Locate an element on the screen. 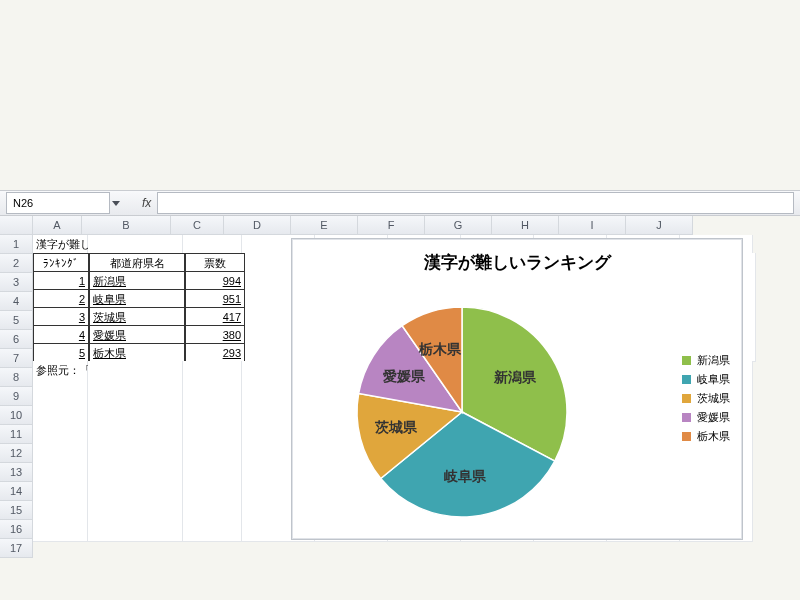  cell-C4: 951 is located at coordinates (215, 299).